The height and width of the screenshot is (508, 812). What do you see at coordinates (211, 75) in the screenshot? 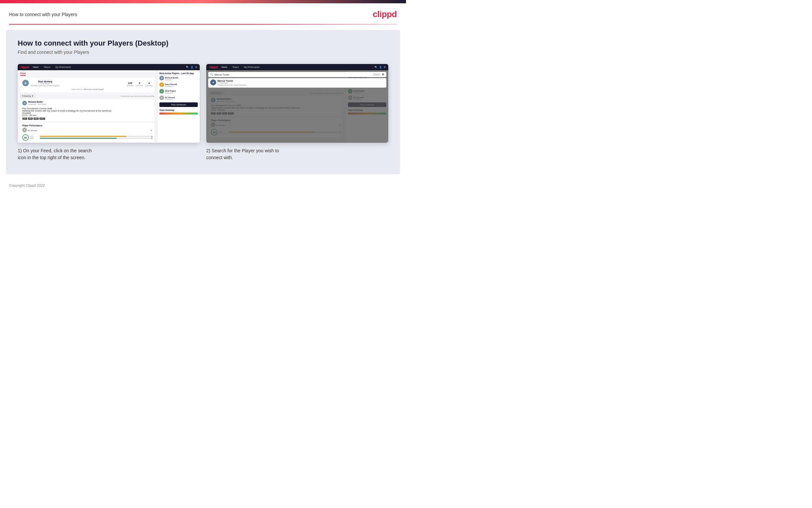
I see `search-magnifier-2: 🔍` at bounding box center [211, 75].